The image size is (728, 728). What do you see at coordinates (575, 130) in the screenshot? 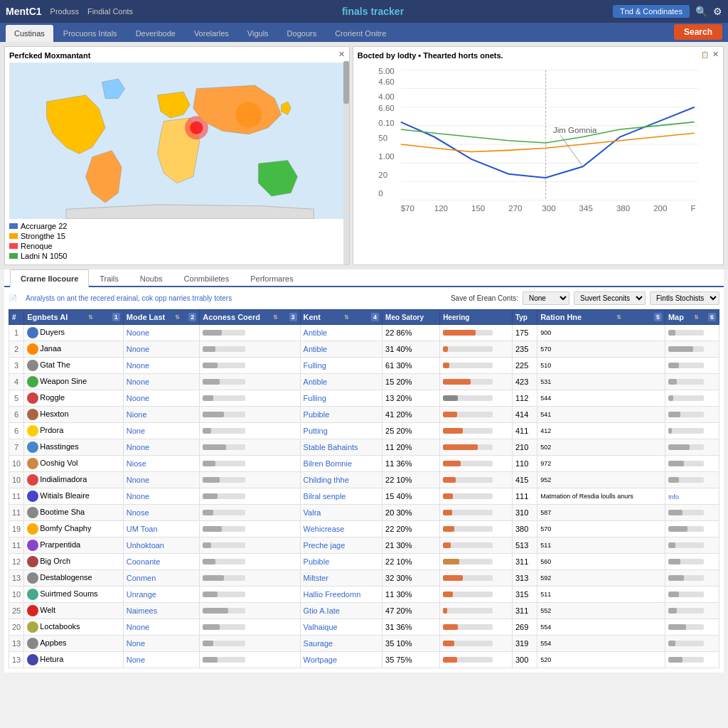
I see `svg-text: Jim Gomnia` at bounding box center [575, 130].